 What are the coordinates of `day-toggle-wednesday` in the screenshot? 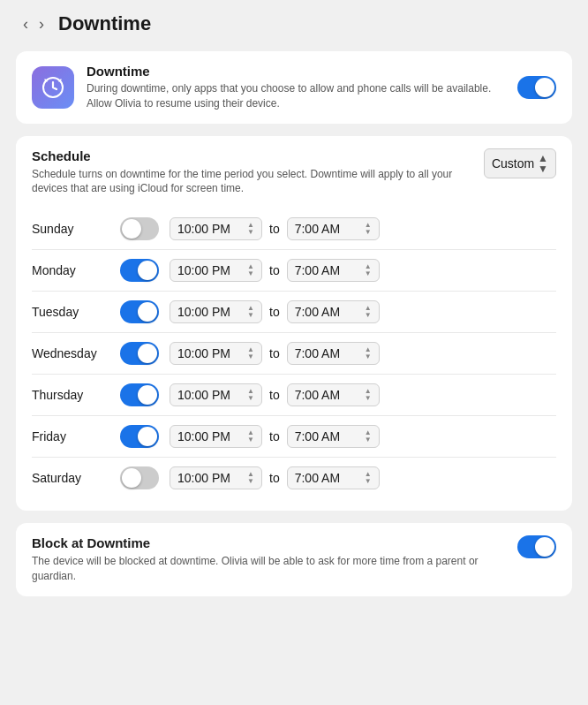 It's located at (139, 353).